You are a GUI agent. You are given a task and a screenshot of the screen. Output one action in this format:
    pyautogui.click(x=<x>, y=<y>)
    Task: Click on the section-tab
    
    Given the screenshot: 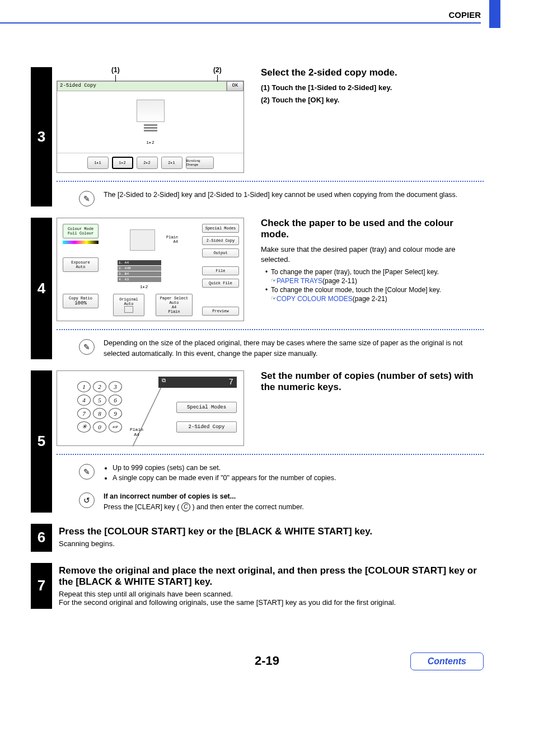 What is the action you would take?
    pyautogui.click(x=495, y=14)
    